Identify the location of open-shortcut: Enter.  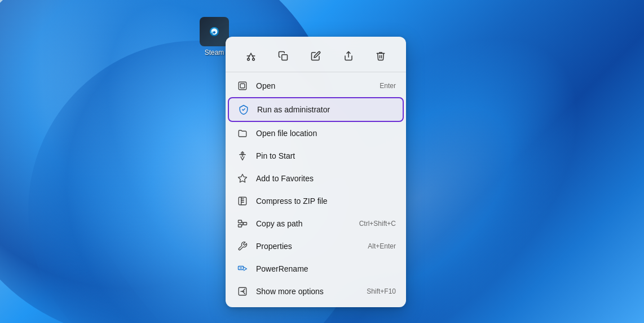
(388, 86).